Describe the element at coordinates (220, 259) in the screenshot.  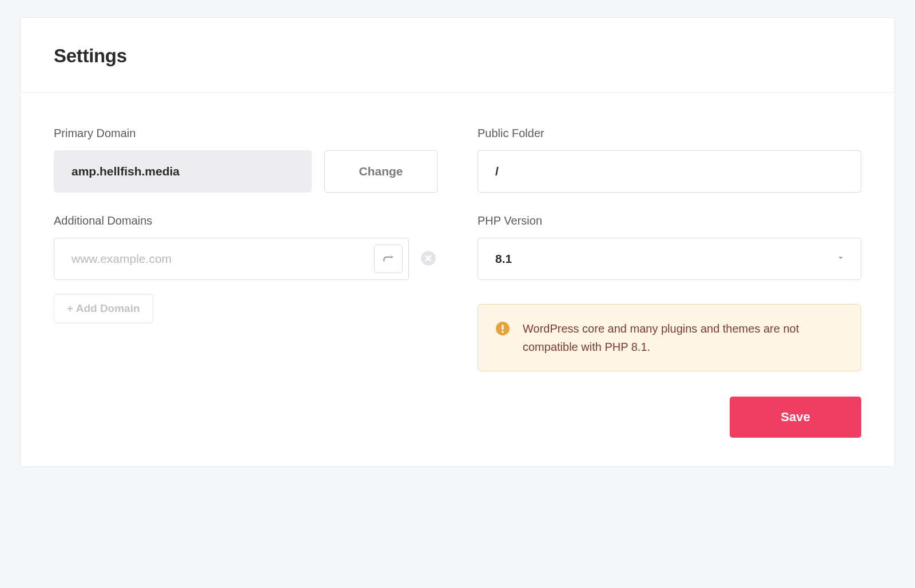
I see `additional-domain-input` at that location.